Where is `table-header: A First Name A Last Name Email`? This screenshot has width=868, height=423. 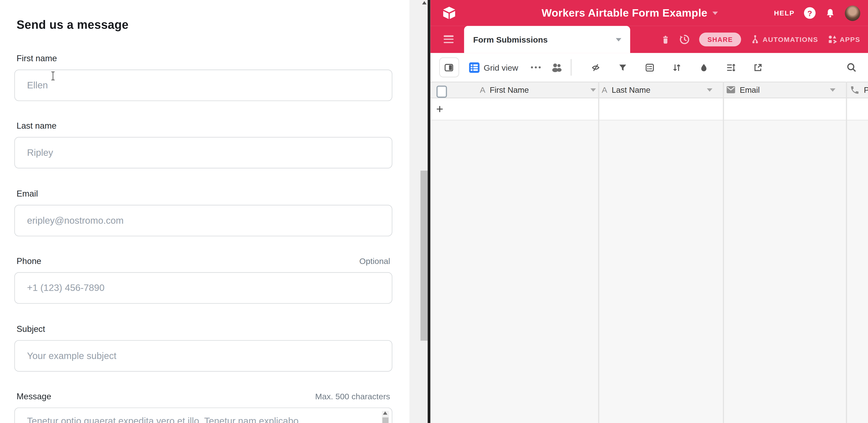
table-header: A First Name A Last Name Email is located at coordinates (649, 90).